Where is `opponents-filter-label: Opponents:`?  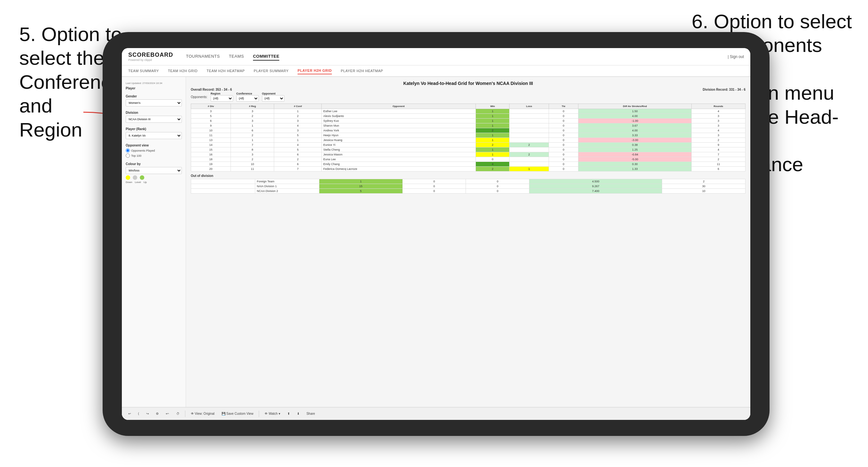
opponents-filter-label: Opponents: is located at coordinates (199, 97).